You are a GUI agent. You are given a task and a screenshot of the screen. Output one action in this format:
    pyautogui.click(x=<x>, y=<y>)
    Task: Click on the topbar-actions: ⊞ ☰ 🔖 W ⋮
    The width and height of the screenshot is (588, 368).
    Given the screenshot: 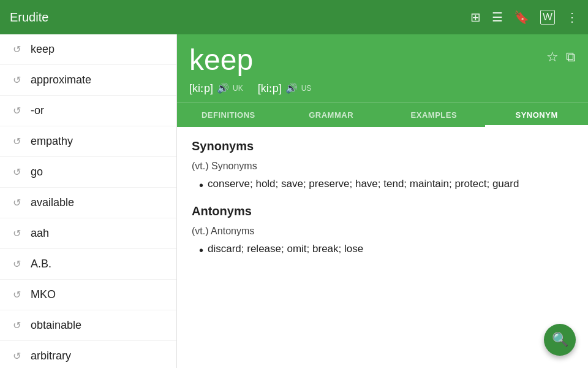 What is the action you would take?
    pyautogui.click(x=524, y=17)
    